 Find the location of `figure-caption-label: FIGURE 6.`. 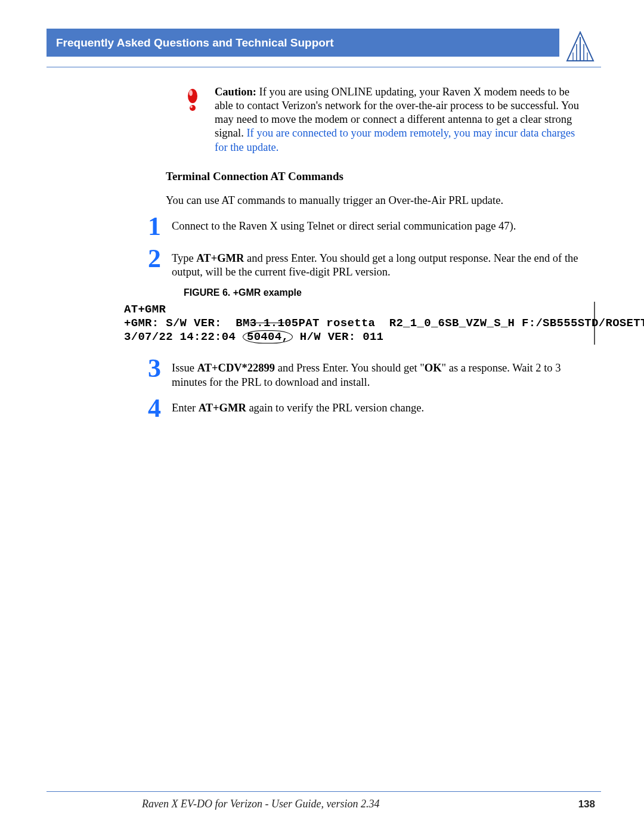

figure-caption-label: FIGURE 6. is located at coordinates (209, 292).